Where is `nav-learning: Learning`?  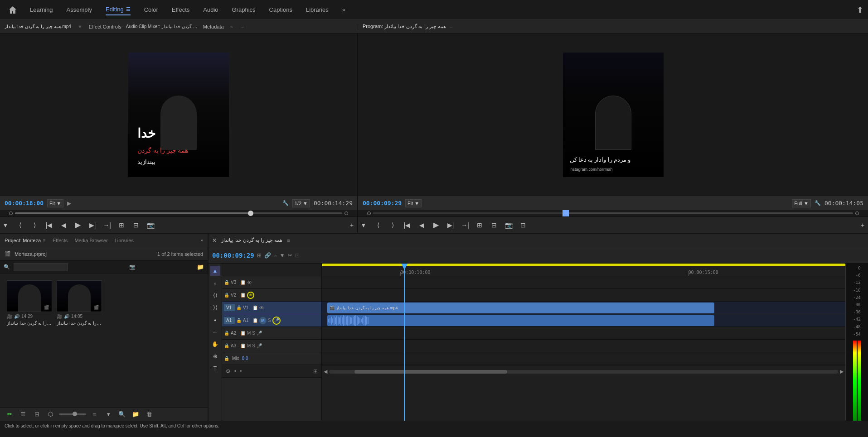 nav-learning: Learning is located at coordinates (42, 10).